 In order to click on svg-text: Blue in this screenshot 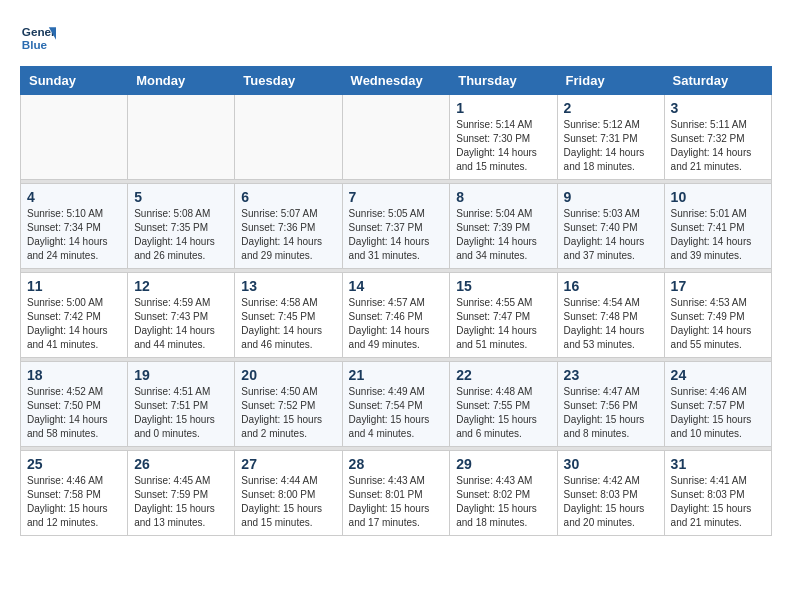, I will do `click(35, 44)`.